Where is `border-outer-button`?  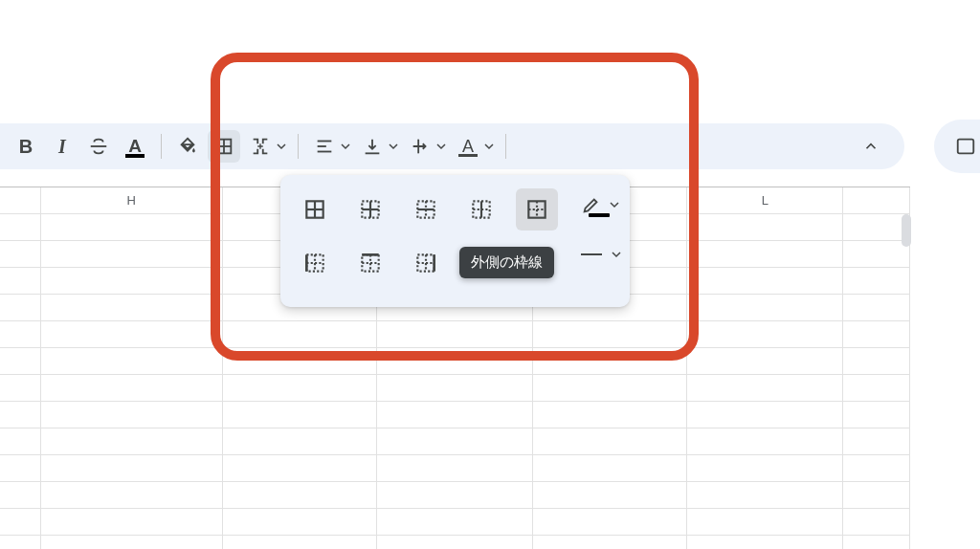 border-outer-button is located at coordinates (537, 209).